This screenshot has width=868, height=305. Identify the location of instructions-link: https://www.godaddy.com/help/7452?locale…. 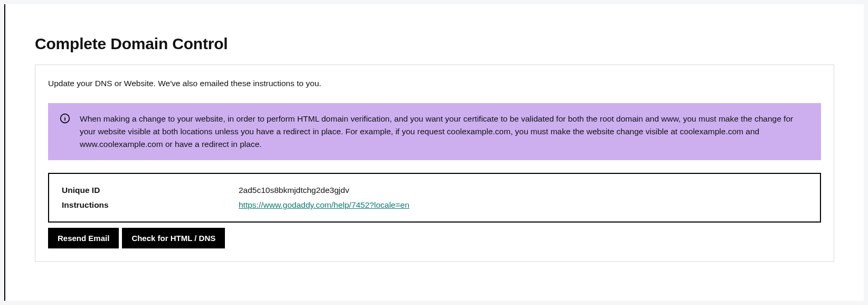
(324, 205).